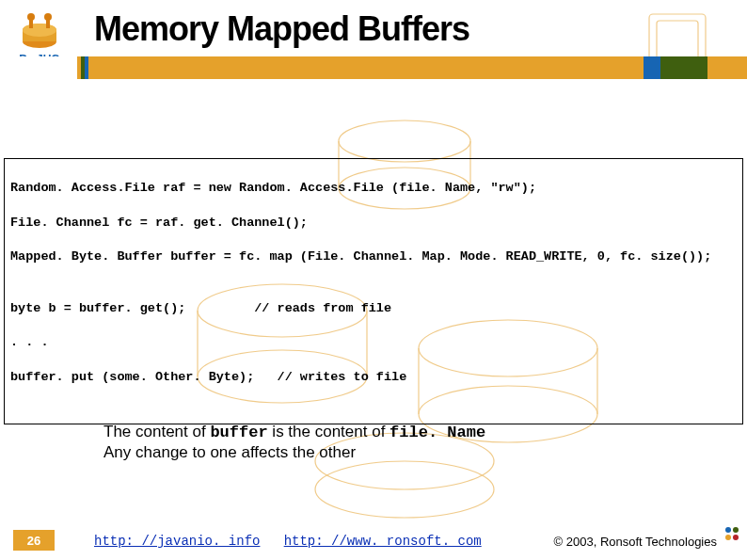  I want to click on copyright: © 2003, Ronsoft Technologies, so click(636, 542).